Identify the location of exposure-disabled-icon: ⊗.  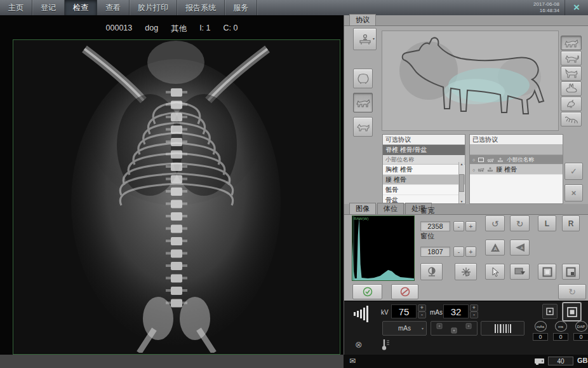
(359, 344).